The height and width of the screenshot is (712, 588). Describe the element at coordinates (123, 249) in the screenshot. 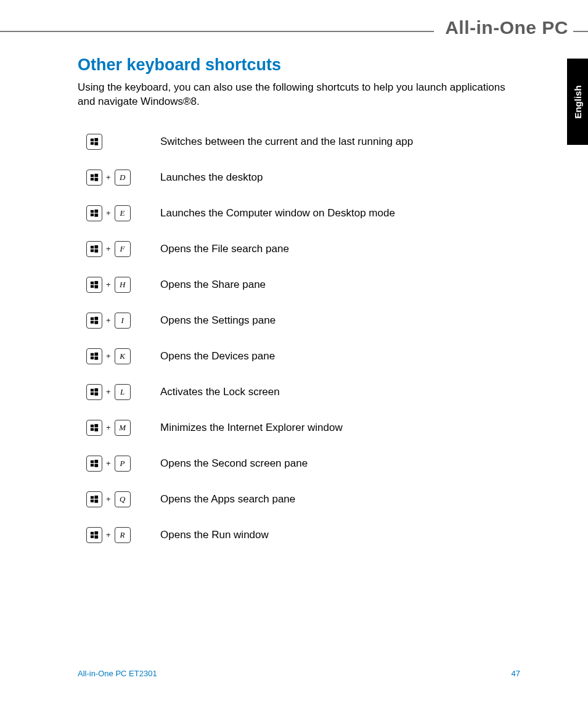

I see `letter-key: F` at that location.